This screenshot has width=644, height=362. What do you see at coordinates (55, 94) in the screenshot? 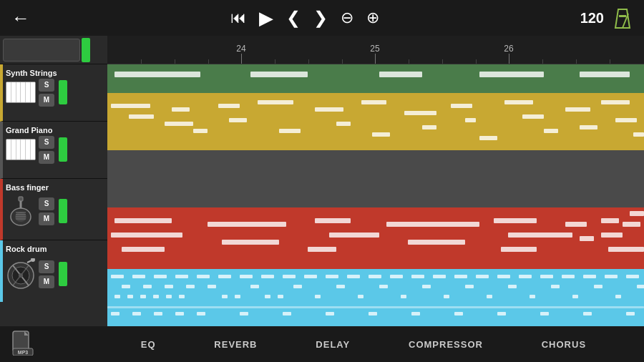
I see `track-controls-synth: S M` at bounding box center [55, 94].